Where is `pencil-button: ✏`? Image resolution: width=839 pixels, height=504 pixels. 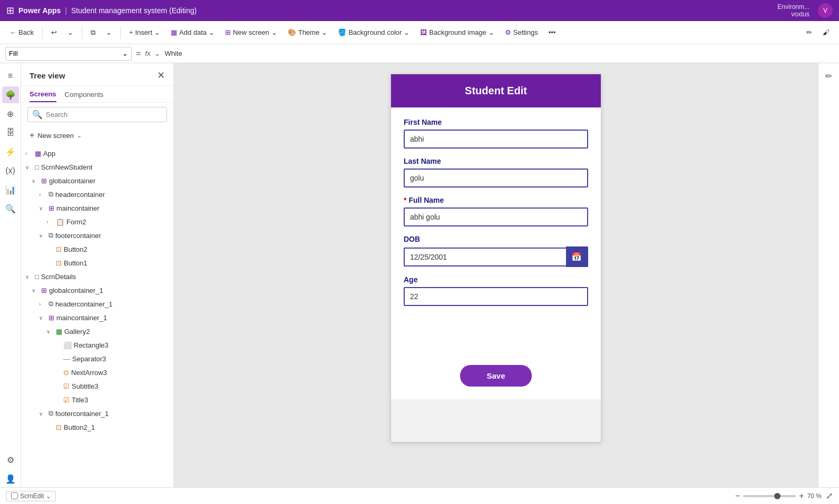
pencil-button: ✏ is located at coordinates (809, 33).